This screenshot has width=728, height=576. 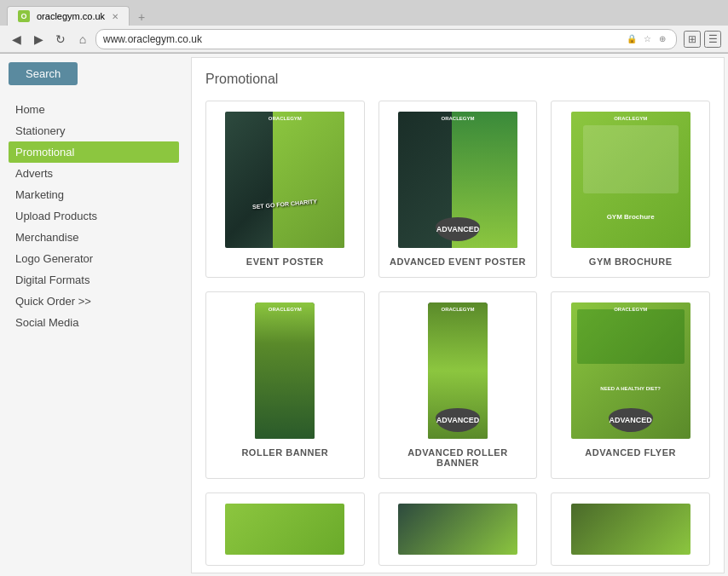 What do you see at coordinates (83, 39) in the screenshot?
I see `home-button: ⌂` at bounding box center [83, 39].